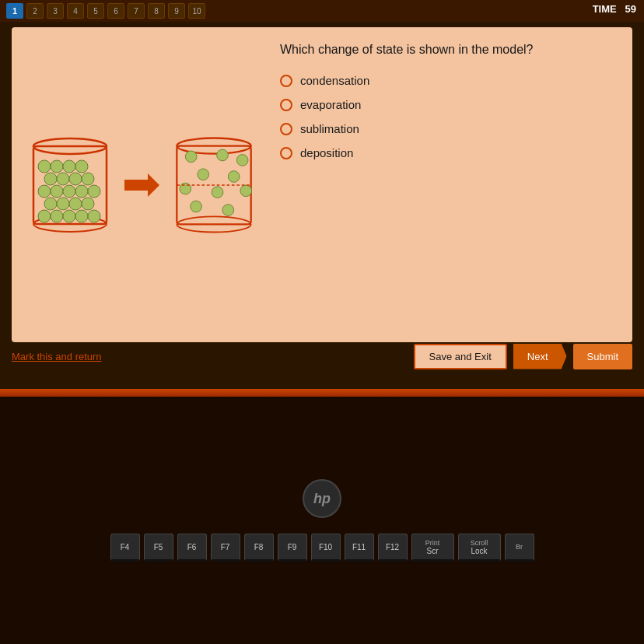  I want to click on question-text: Which change of state is shown in the mo…, so click(448, 50).